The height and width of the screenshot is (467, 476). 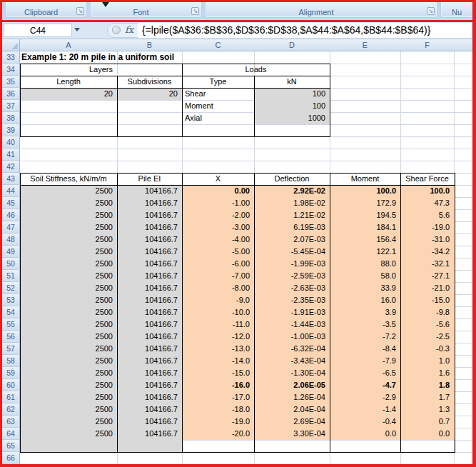 What do you see at coordinates (427, 337) in the screenshot?
I see `cell: -2.5` at bounding box center [427, 337].